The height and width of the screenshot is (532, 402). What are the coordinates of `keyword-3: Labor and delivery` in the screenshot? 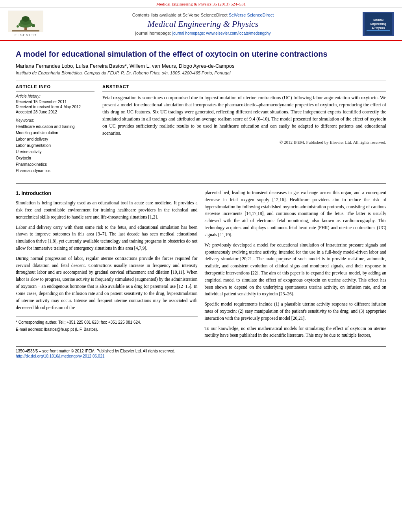 It's located at (55, 139).